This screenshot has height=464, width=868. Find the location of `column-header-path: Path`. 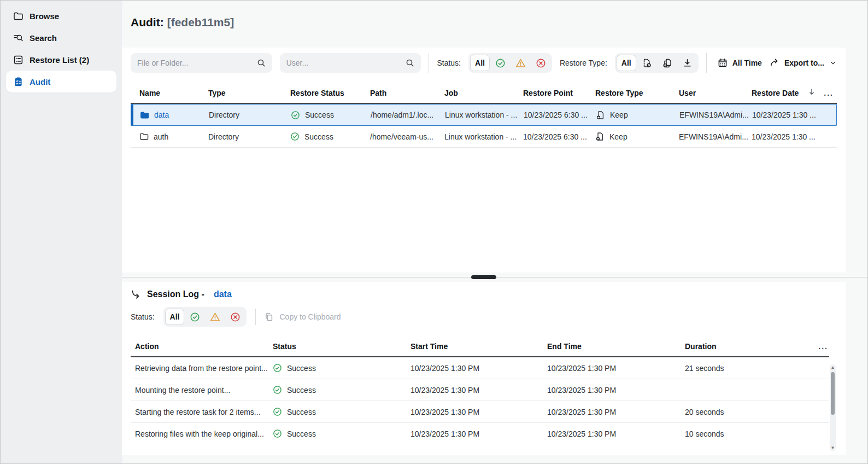

column-header-path: Path is located at coordinates (407, 93).